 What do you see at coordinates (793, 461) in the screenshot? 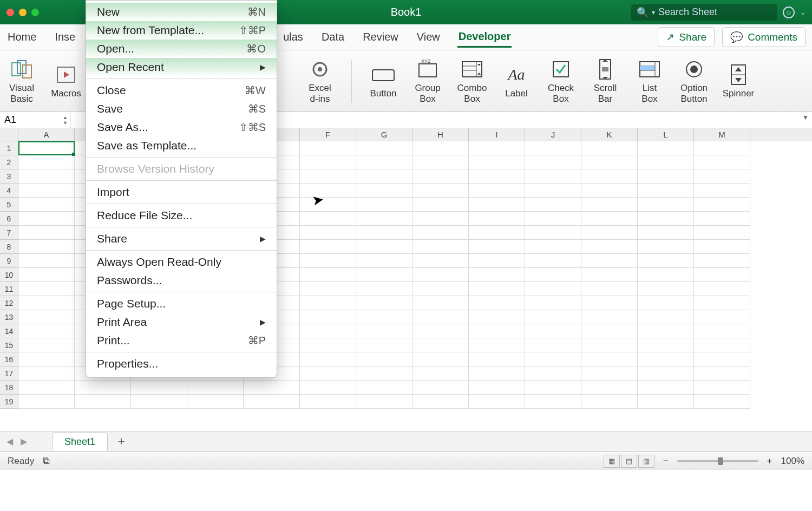
I see `zoom-level: 100%` at bounding box center [793, 461].